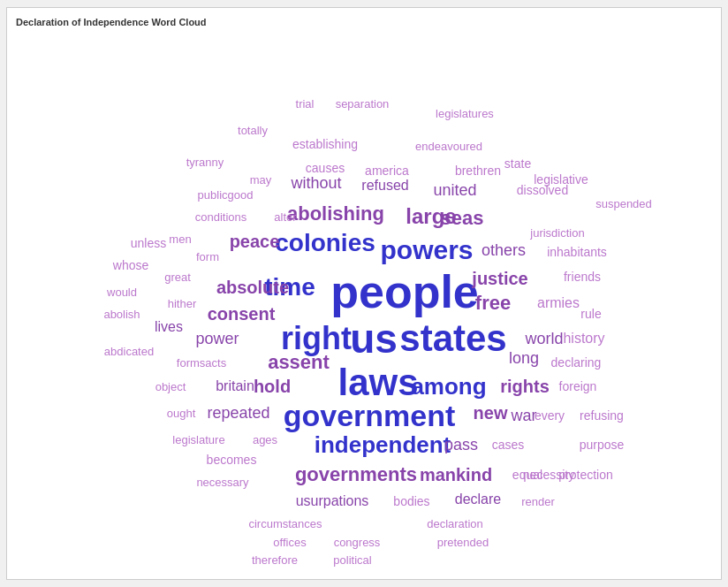 The width and height of the screenshot is (728, 587). Describe the element at coordinates (272, 387) in the screenshot. I see `word-item: hold` at that location.